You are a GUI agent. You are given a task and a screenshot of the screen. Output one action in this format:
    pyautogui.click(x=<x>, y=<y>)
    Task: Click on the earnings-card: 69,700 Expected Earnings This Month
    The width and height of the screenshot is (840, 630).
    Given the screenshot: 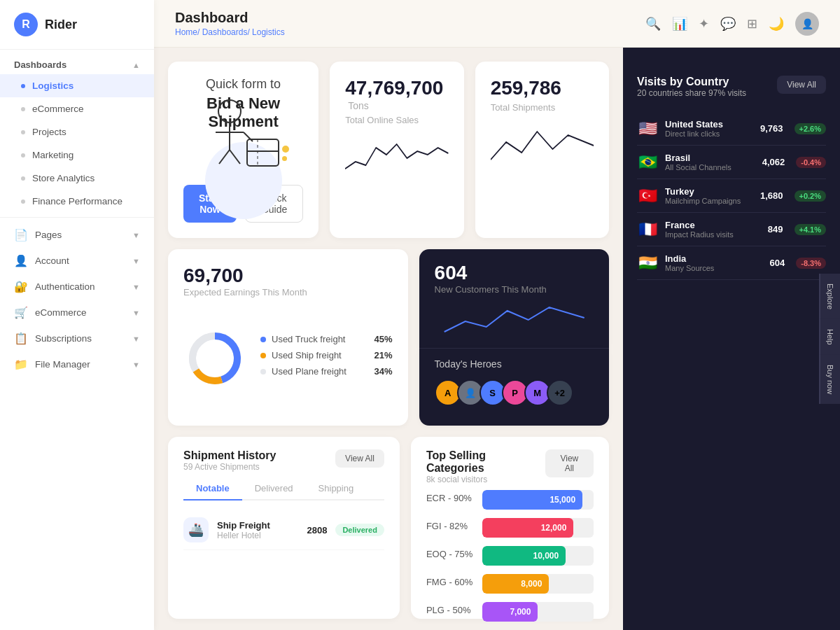 What is the action you would take?
    pyautogui.click(x=288, y=337)
    